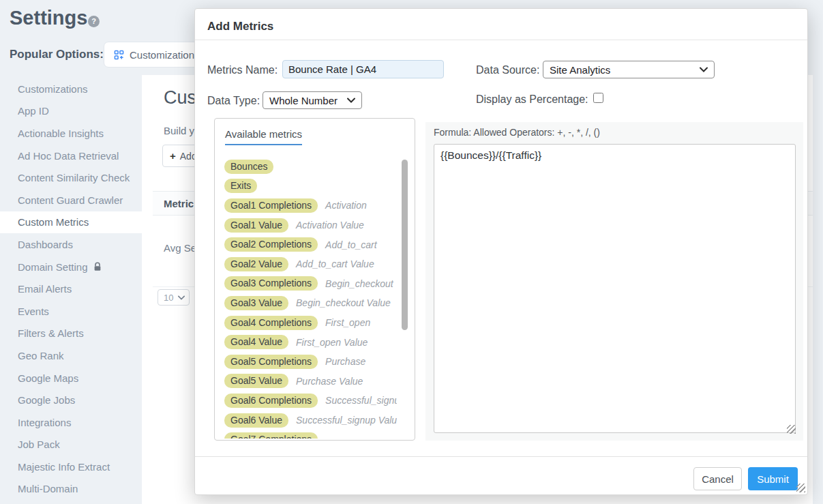 The image size is (823, 504). Describe the element at coordinates (800, 488) in the screenshot. I see `modal-resize-handle` at that location.